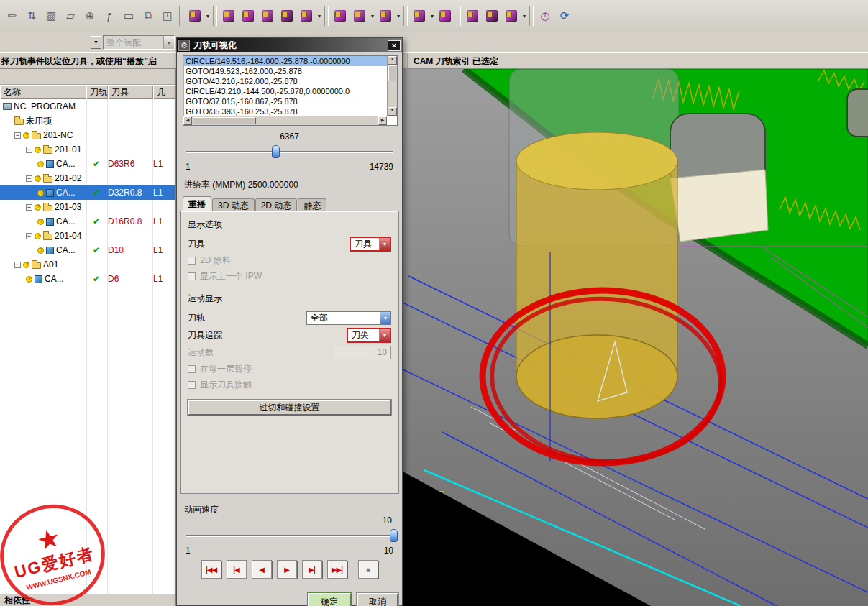 Image resolution: width=868 pixels, height=606 pixels. What do you see at coordinates (289, 260) in the screenshot?
I see `removal-2d-checkbox: 2D 除料` at bounding box center [289, 260].